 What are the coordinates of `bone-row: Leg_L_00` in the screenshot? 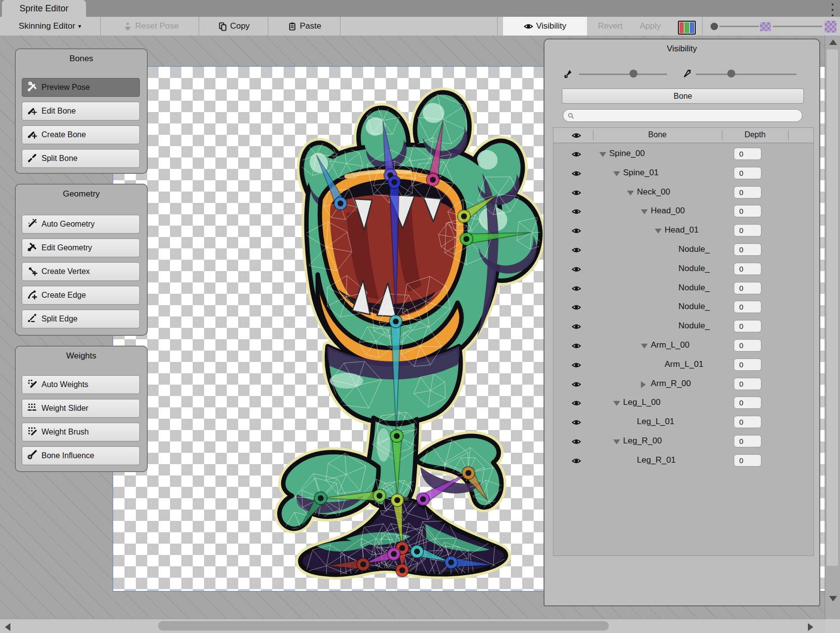 It's located at (683, 403).